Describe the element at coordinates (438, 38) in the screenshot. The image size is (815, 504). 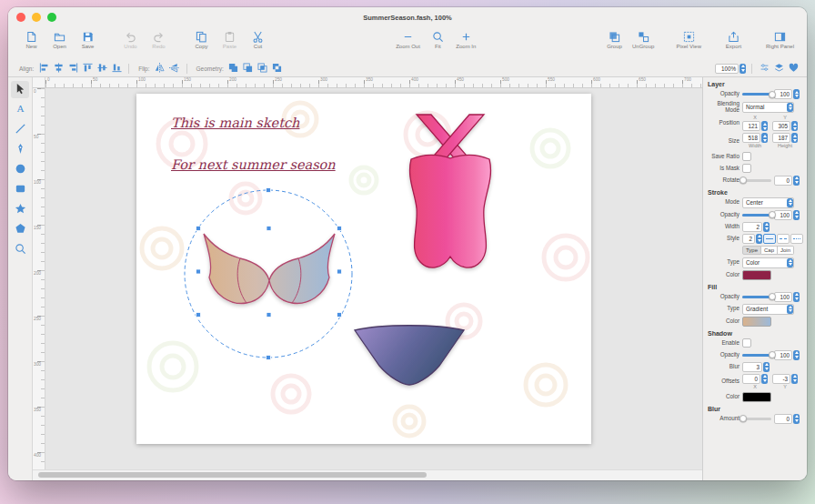
I see `toolbar-fit-button: Fit` at that location.